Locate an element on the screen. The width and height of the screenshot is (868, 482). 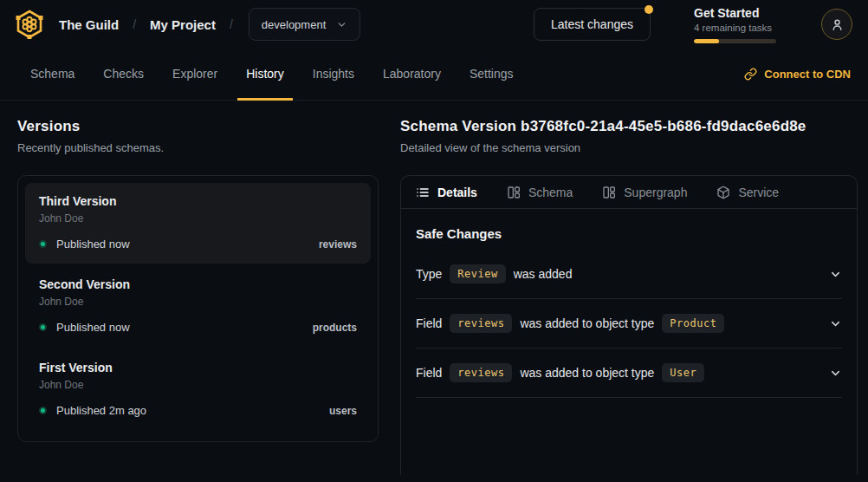
code-badge: Product is located at coordinates (693, 323).